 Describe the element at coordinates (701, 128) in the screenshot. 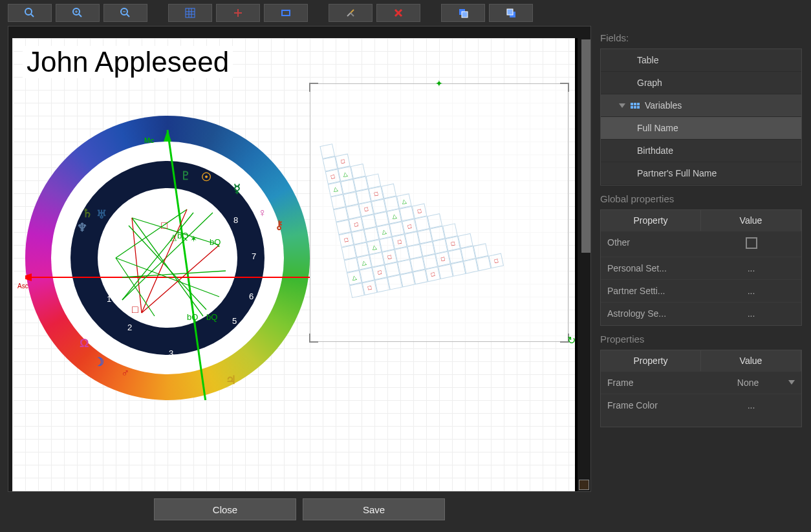

I see `tree-item: Full Name` at that location.